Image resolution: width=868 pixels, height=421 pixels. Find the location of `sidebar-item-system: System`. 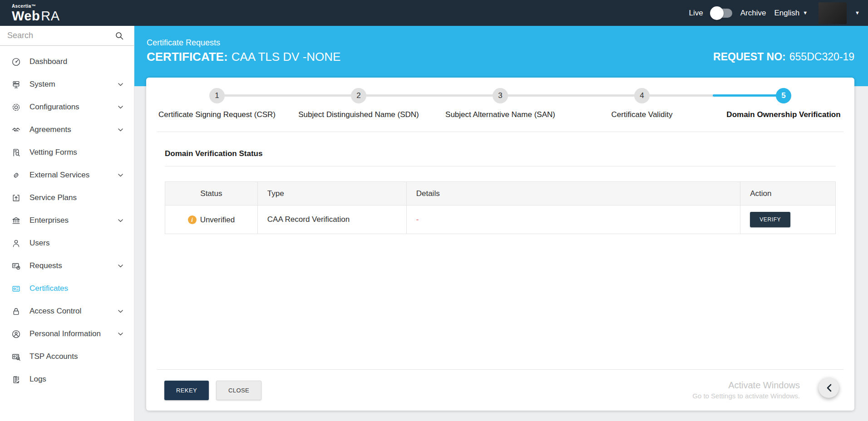

sidebar-item-system: System is located at coordinates (67, 84).